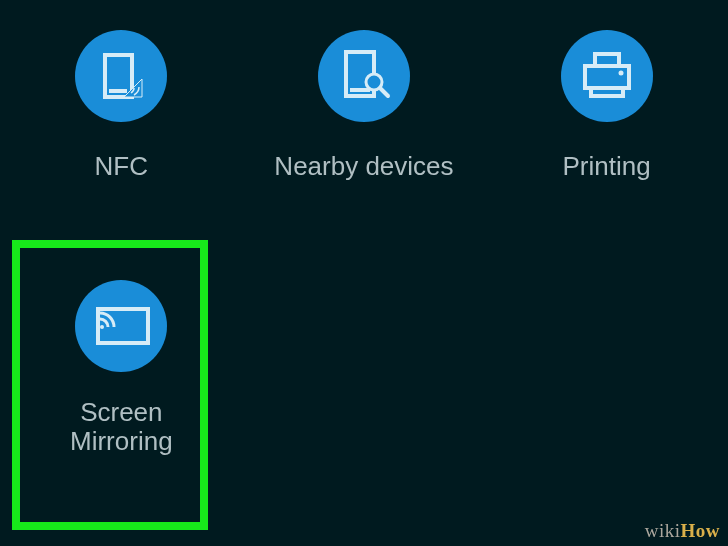 The height and width of the screenshot is (546, 728). What do you see at coordinates (607, 76) in the screenshot?
I see `printing-icon` at bounding box center [607, 76].